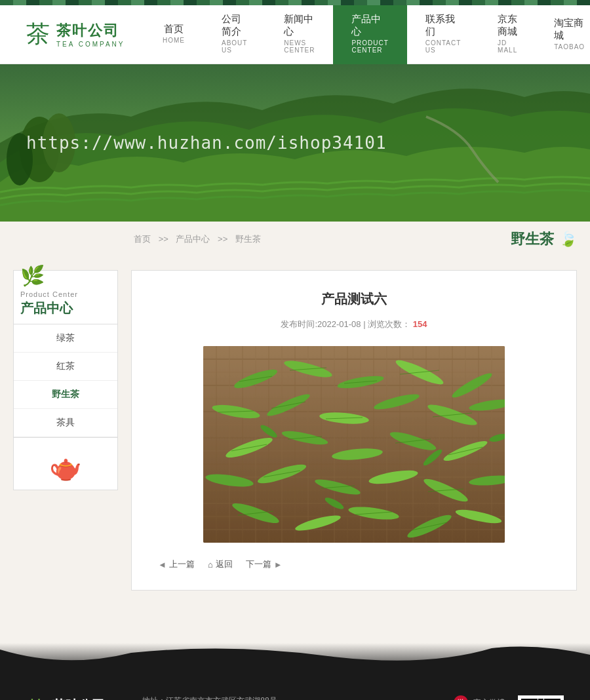  What do you see at coordinates (248, 239) in the screenshot?
I see `breadcrumb-current: 野生茶` at bounding box center [248, 239].